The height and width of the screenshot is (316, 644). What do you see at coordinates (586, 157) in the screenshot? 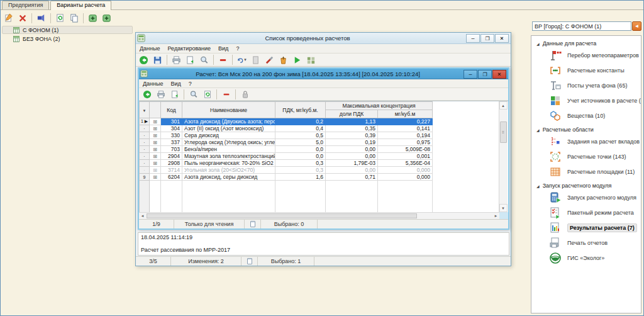
I see `panel-item-calc-points: Расчетные точки (143)` at bounding box center [586, 157].